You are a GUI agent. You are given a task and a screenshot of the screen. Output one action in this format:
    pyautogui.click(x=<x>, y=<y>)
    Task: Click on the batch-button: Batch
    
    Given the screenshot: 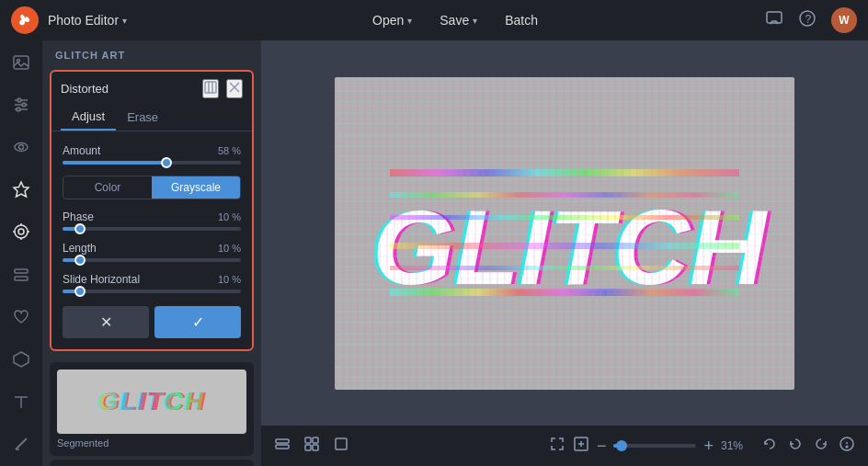 What is the action you would take?
    pyautogui.click(x=521, y=20)
    